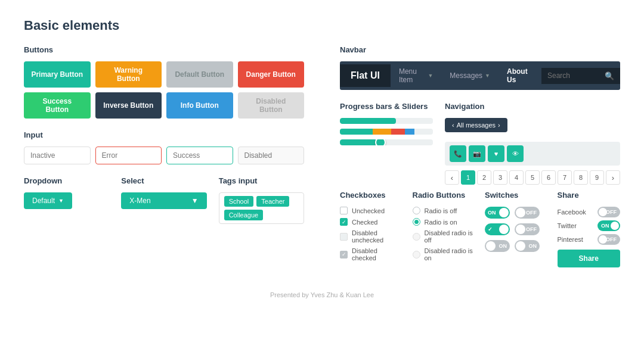 This screenshot has width=644, height=355. What do you see at coordinates (532, 178) in the screenshot?
I see `pagination-page-5: 5` at bounding box center [532, 178].